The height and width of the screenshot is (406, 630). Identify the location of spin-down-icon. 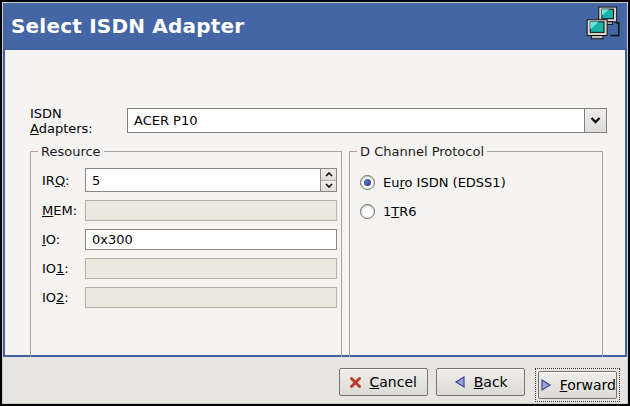
(328, 186).